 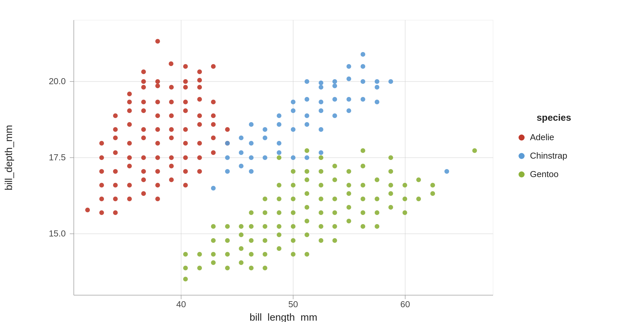 What do you see at coordinates (57, 233) in the screenshot?
I see `y-tick-15: 15.0` at bounding box center [57, 233].